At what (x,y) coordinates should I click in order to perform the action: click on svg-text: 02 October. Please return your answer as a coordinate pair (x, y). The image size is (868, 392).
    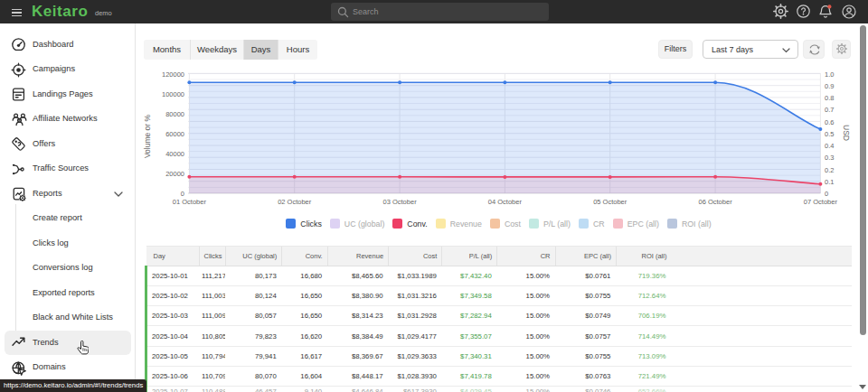
    Looking at the image, I should click on (295, 202).